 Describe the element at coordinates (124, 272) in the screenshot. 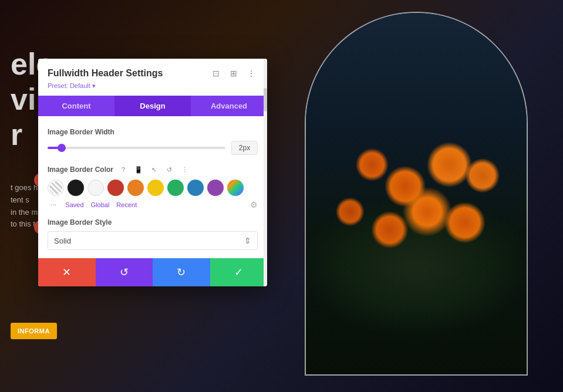

I see `undo-button: ↺` at that location.